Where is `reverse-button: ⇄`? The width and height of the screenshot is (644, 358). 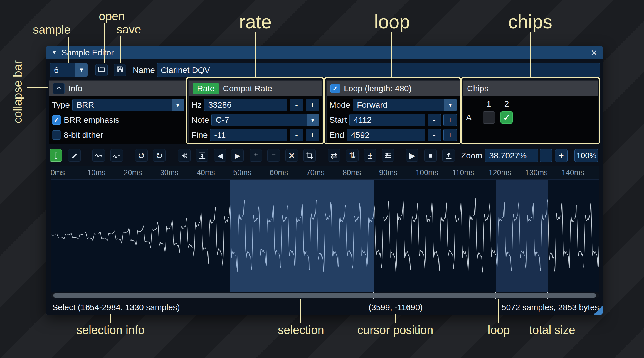
reverse-button: ⇄ is located at coordinates (334, 155).